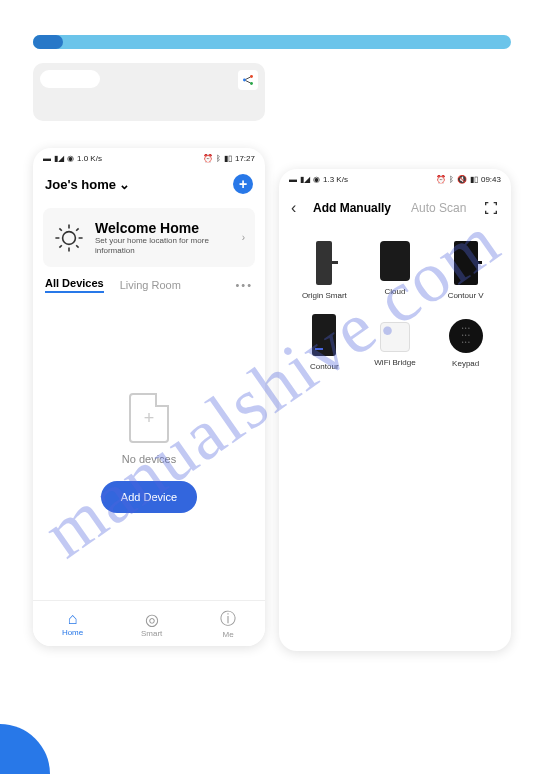  What do you see at coordinates (396, 270) in the screenshot?
I see `device-cloud: Cloud` at bounding box center [396, 270].